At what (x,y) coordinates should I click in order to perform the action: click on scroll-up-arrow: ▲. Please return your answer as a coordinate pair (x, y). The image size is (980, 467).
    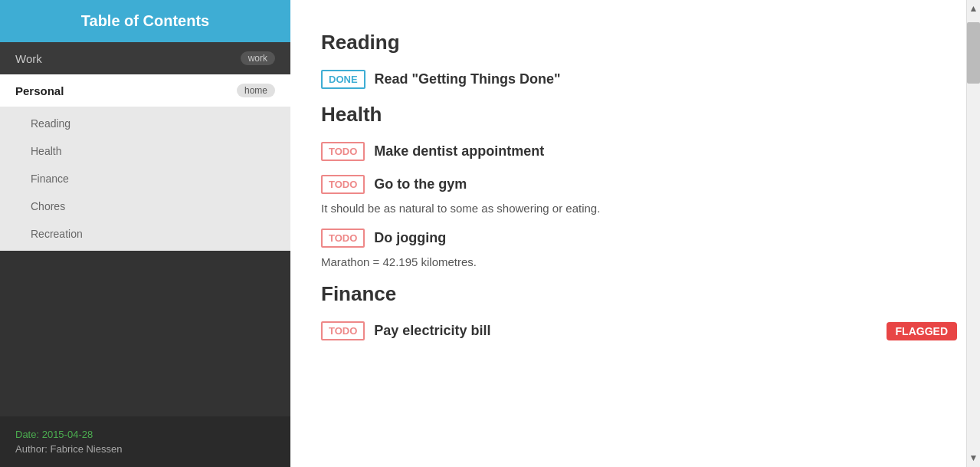
    Looking at the image, I should click on (974, 9).